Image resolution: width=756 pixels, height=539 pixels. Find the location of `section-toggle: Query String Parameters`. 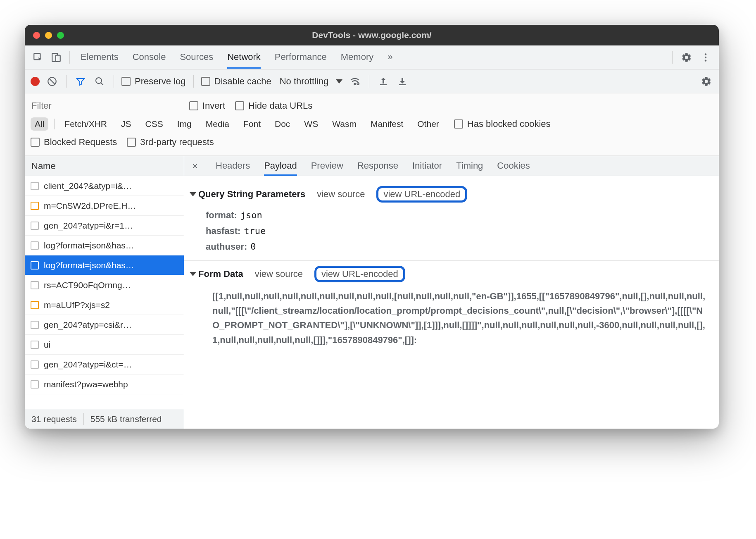

section-toggle: Query String Parameters is located at coordinates (248, 194).